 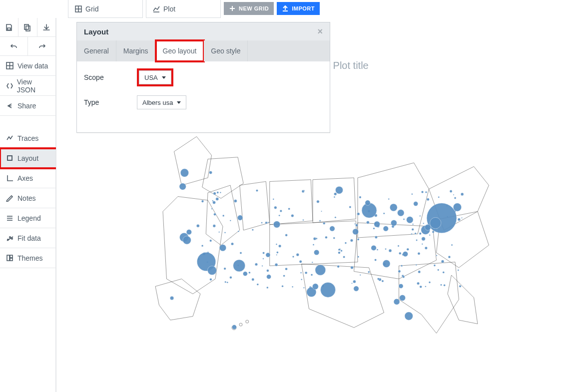 What do you see at coordinates (28, 158) in the screenshot?
I see `sidebar-item-layout: Layout` at bounding box center [28, 158].